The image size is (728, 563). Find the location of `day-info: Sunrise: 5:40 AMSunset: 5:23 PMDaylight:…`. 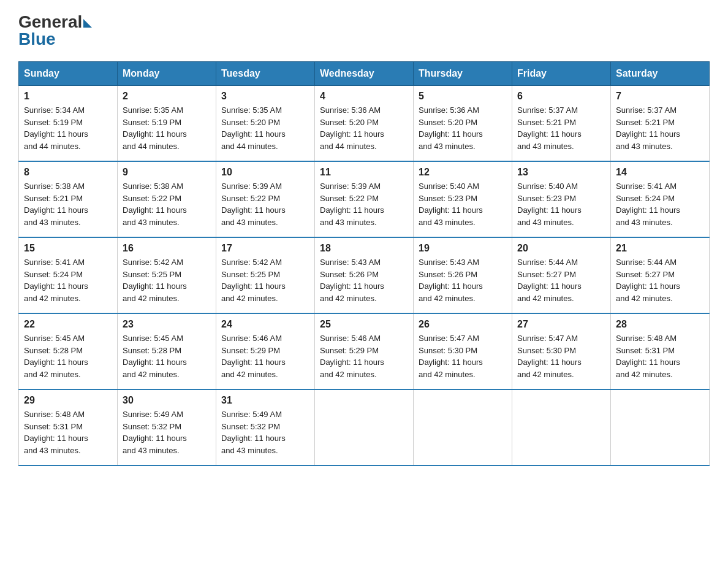

day-info: Sunrise: 5:40 AMSunset: 5:23 PMDaylight:… is located at coordinates (451, 204).